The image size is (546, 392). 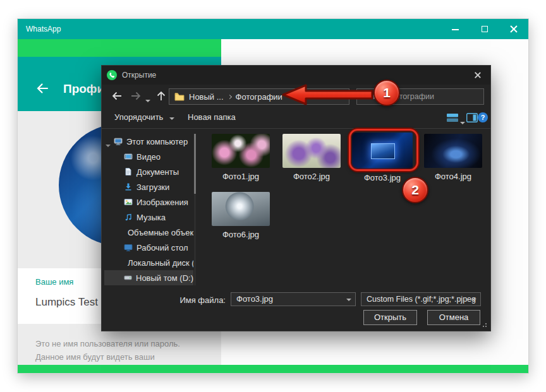 I want to click on annotation-step-2: 2, so click(x=415, y=190).